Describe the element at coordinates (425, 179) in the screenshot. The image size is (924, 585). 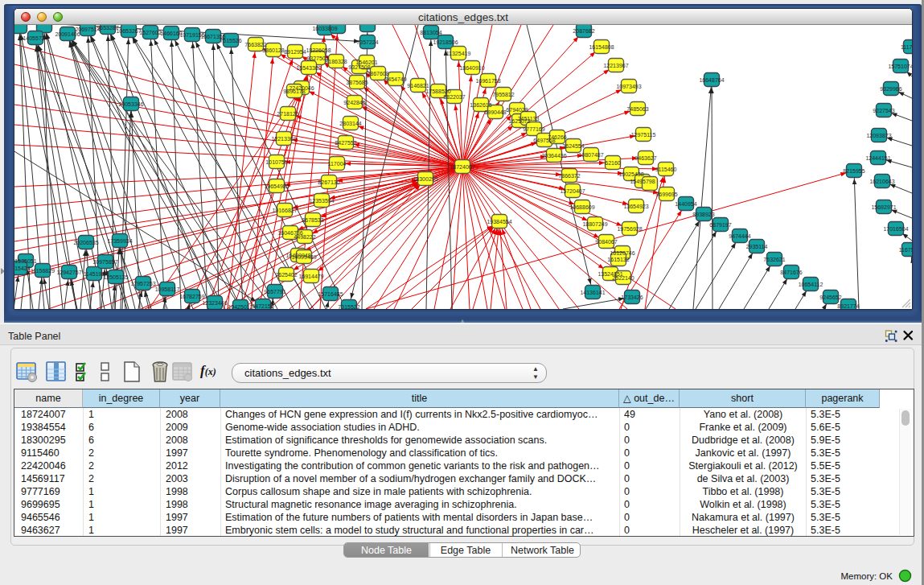
I see `svg-text: 18300295` at that location.